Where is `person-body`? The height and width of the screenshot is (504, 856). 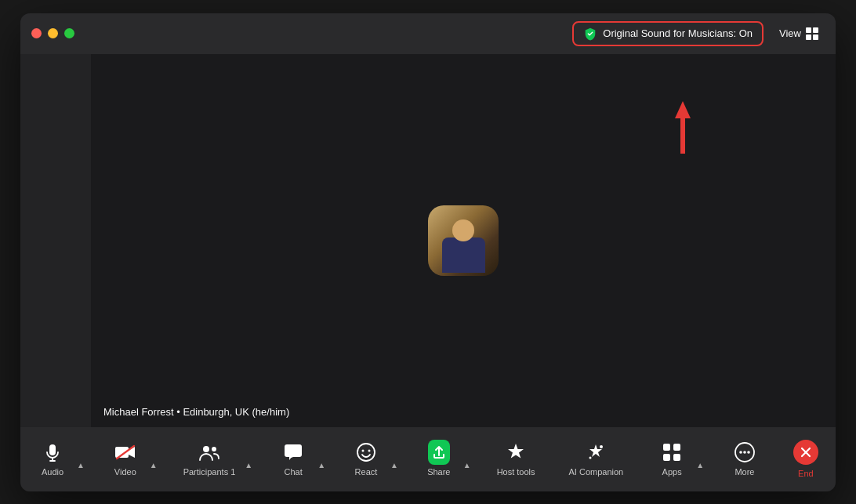 person-body is located at coordinates (464, 256).